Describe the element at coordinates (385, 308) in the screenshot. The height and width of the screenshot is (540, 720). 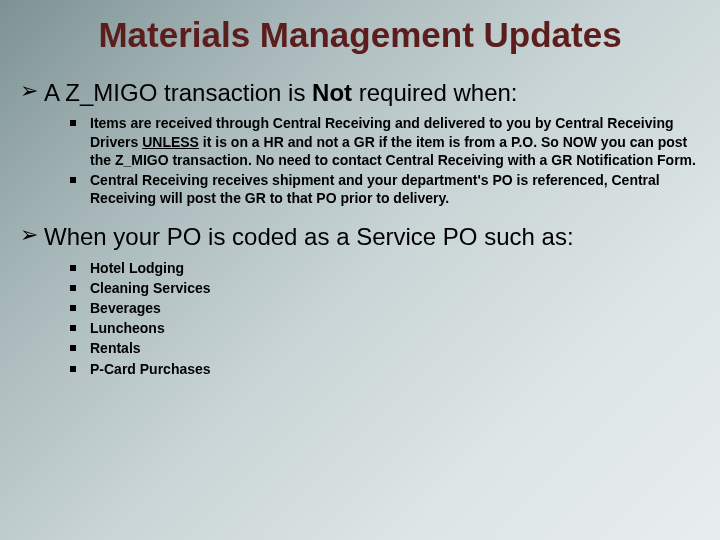
I see `list-item: Beverages` at that location.